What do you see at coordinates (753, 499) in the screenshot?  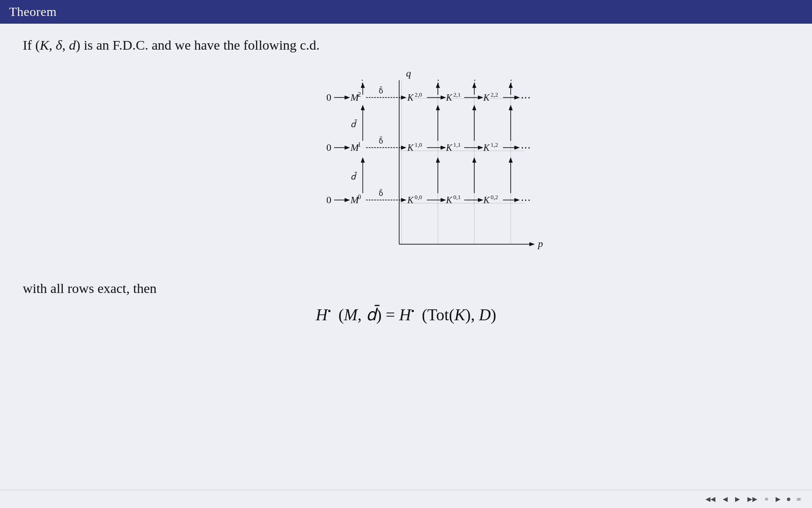 I see `nav-icons: ◀◀ ◀ ▶ ▶▶ ≡ ▶ ● ∞` at bounding box center [753, 499].